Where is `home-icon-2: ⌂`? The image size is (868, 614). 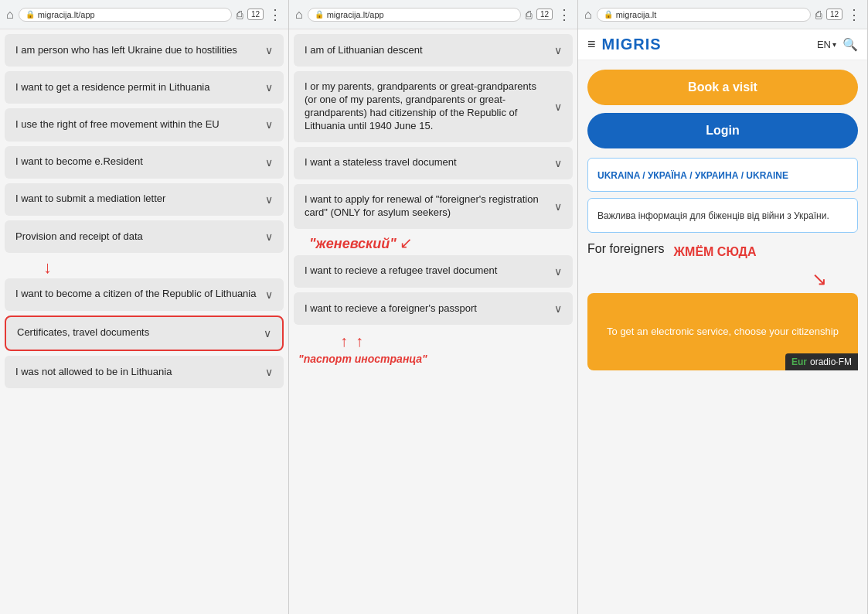
home-icon-2: ⌂ is located at coordinates (299, 15).